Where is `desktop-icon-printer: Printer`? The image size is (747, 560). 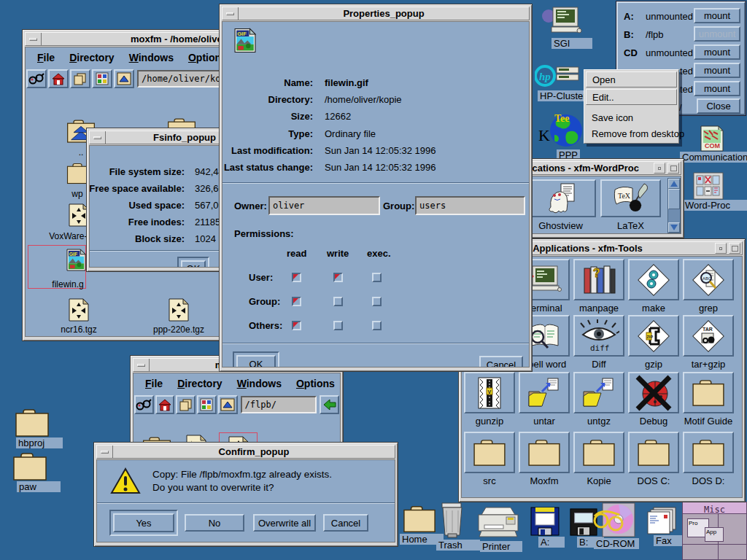
desktop-icon-printer: Printer is located at coordinates (498, 528).